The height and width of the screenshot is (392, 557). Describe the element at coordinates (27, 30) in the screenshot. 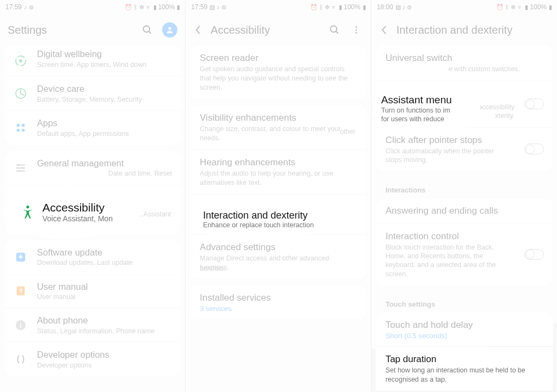

I see `page-title: Settings` at that location.